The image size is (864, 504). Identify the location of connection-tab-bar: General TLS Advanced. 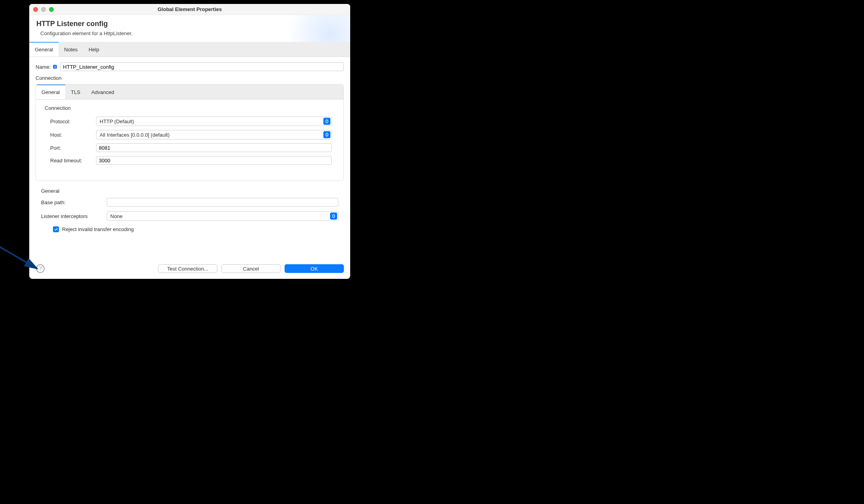
(190, 92).